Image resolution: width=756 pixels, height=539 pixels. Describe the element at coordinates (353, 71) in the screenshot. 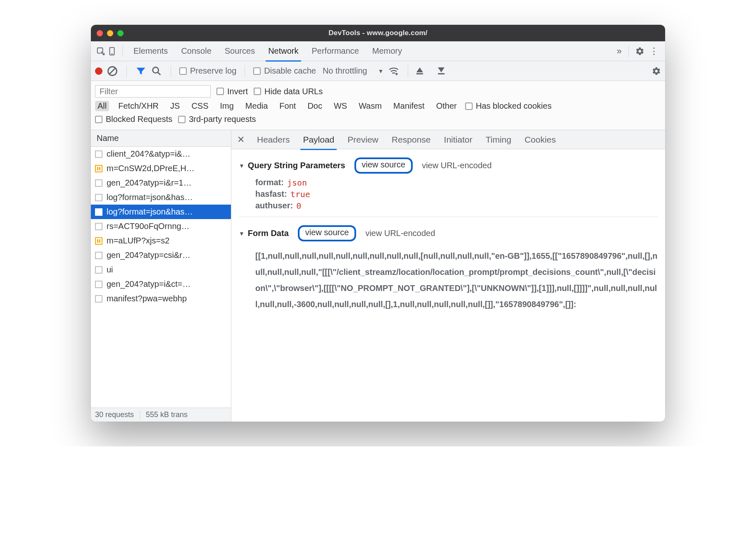

I see `throttling-select: No throttling ▼` at that location.